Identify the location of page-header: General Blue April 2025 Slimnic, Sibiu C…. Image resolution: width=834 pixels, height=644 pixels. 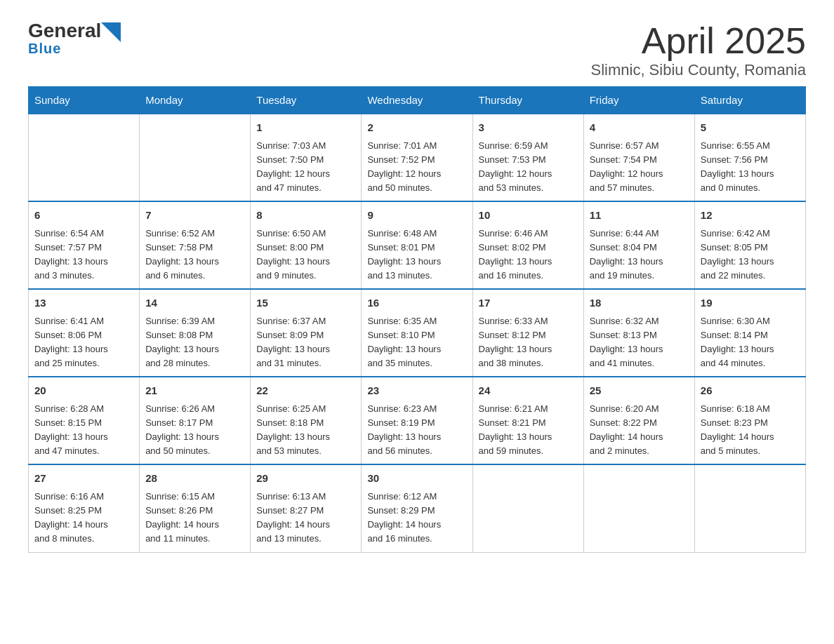
(417, 51).